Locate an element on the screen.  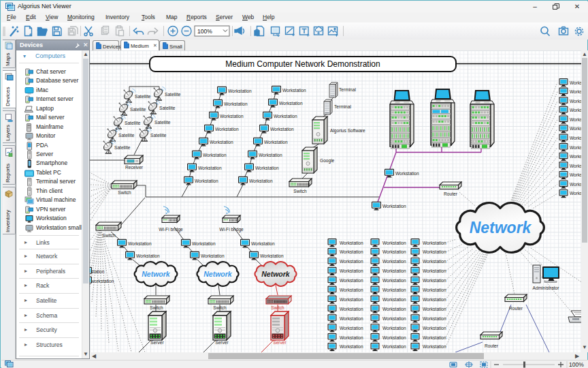
svg-text: Receiver is located at coordinates (135, 168).